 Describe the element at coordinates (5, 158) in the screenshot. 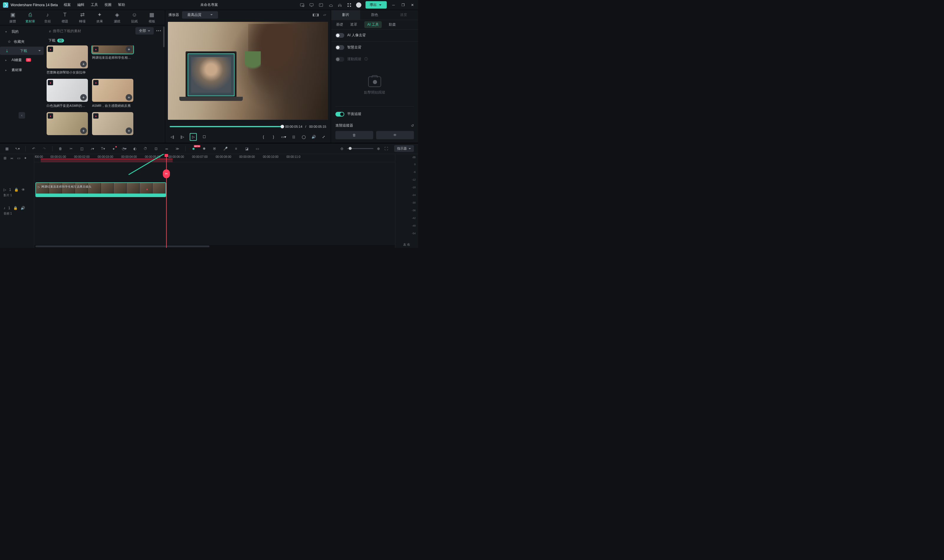

I see `tl-icon-1: ⊞` at that location.